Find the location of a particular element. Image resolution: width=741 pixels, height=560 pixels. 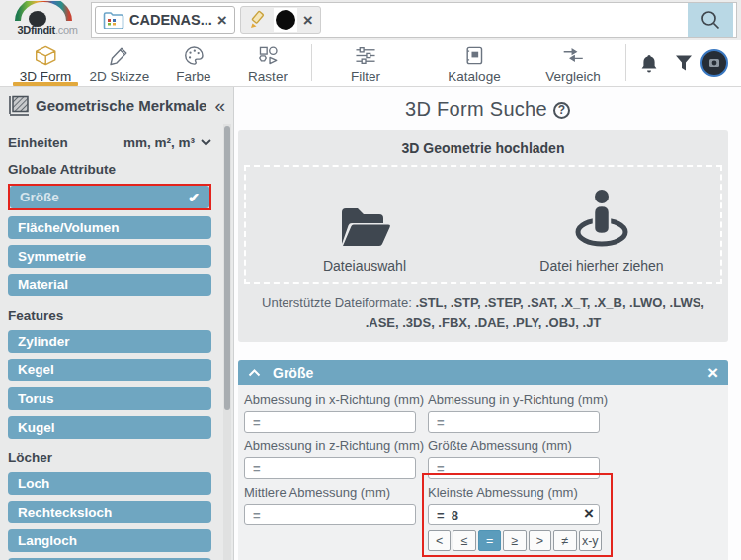

dim-min-input-wrap: × is located at coordinates (514, 515).